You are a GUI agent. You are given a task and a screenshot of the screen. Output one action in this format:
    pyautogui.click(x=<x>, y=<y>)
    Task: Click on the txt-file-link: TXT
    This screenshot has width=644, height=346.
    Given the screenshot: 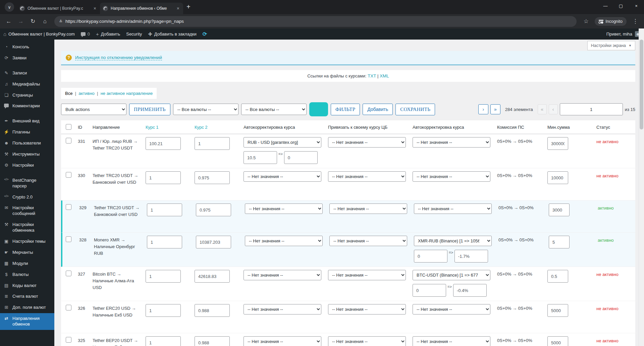 What is the action you would take?
    pyautogui.click(x=372, y=76)
    